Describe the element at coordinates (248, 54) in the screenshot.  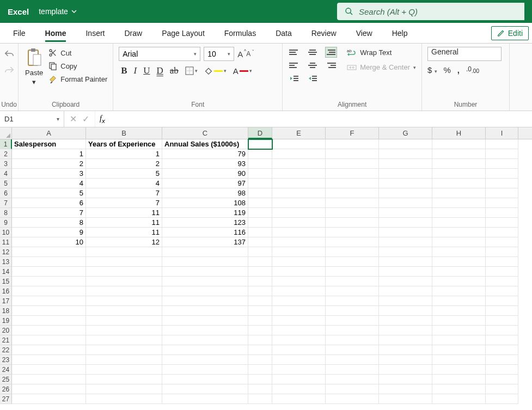
I see `decrease-font-button: A` at that location.